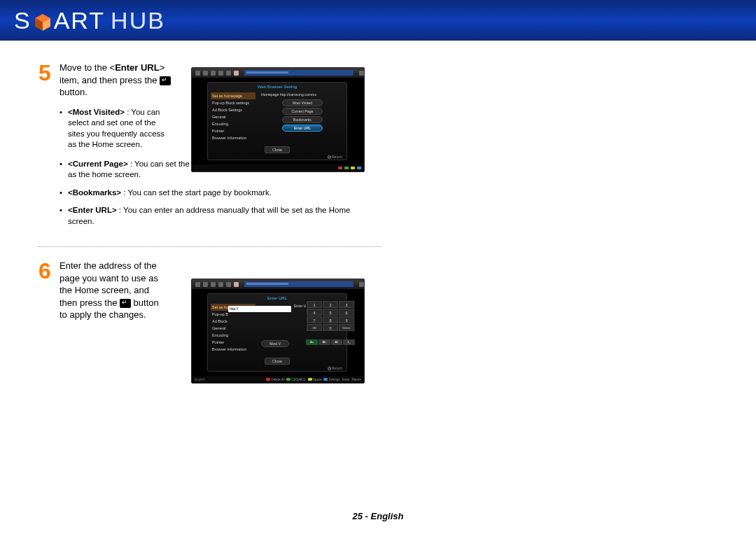 The image size is (756, 534). Describe the element at coordinates (233, 118) in the screenshot. I see `shot1-left-menu: Set as homepage Pop-up Block settings Ad…` at that location.